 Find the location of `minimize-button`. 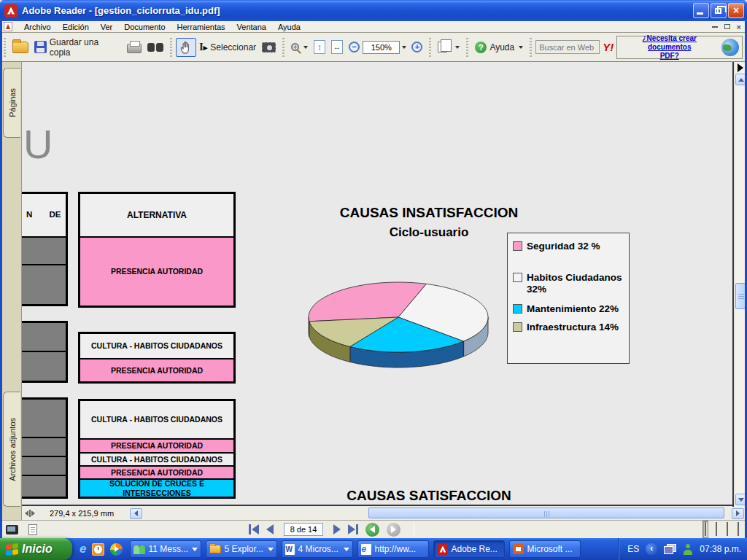

minimize-button is located at coordinates (701, 10).